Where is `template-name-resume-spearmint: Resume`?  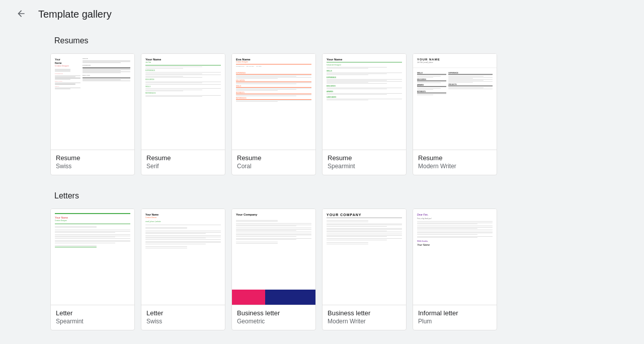 template-name-resume-spearmint: Resume is located at coordinates (364, 158).